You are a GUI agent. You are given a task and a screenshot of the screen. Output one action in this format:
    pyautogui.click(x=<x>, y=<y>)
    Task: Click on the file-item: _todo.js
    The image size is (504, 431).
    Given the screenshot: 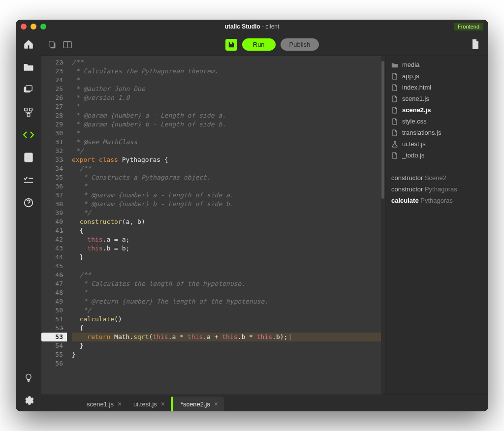 What is the action you would take?
    pyautogui.click(x=437, y=155)
    